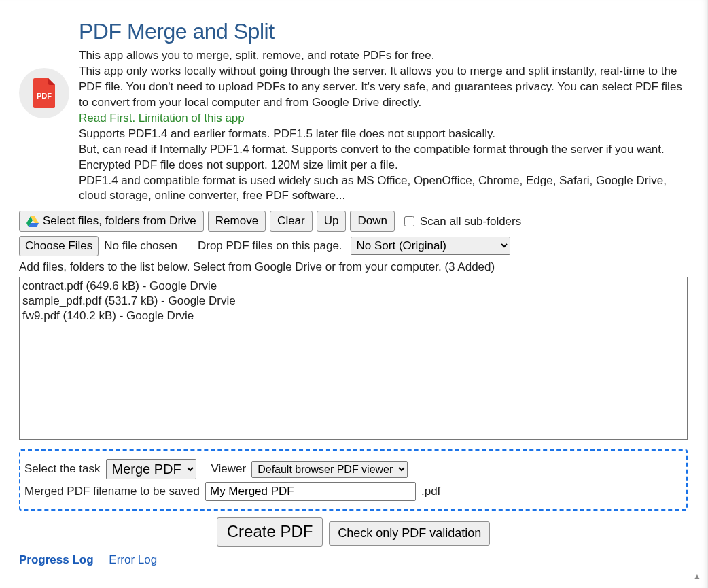 The width and height of the screenshot is (708, 588). What do you see at coordinates (311, 491) in the screenshot?
I see `filename-input` at bounding box center [311, 491].